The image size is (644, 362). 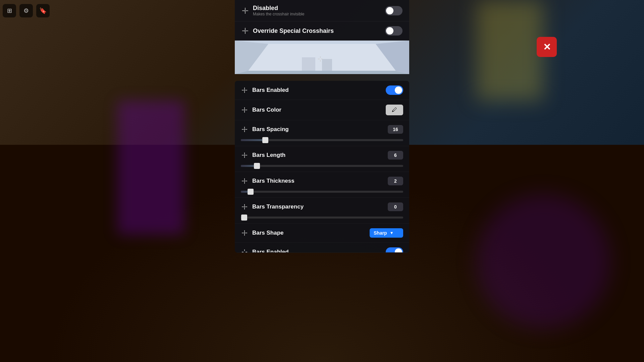 What do you see at coordinates (322, 218) in the screenshot?
I see `bars-transparency-track` at bounding box center [322, 218].